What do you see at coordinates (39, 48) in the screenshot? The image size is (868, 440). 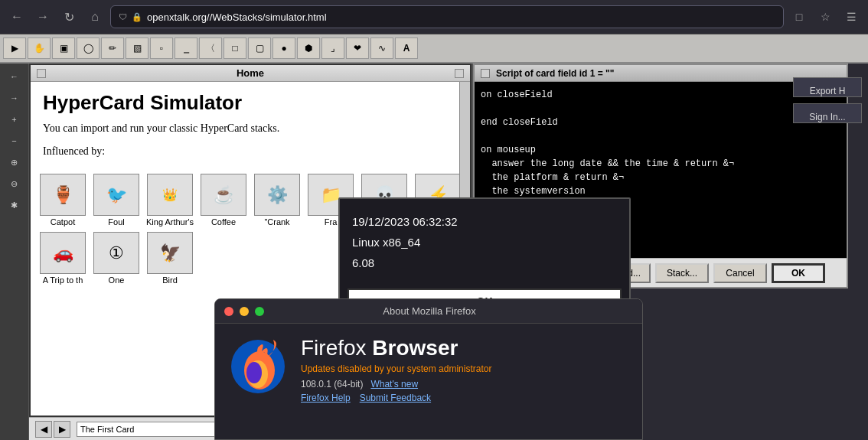 I see `tool-hand: ✋` at bounding box center [39, 48].